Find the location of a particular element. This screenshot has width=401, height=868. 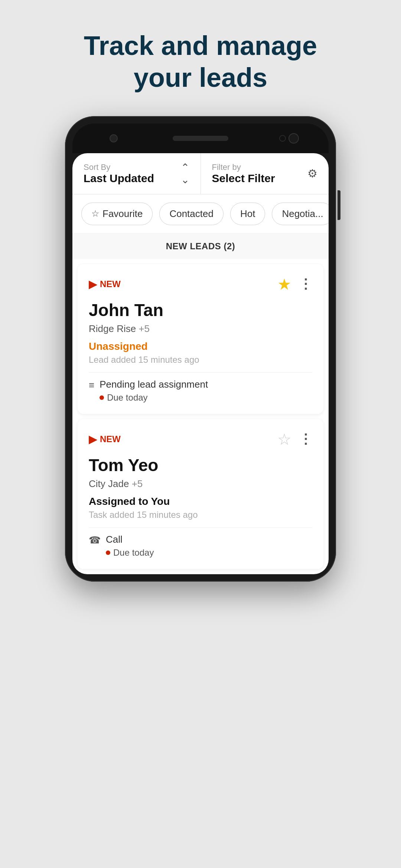

front-camera-right2 is located at coordinates (283, 138).